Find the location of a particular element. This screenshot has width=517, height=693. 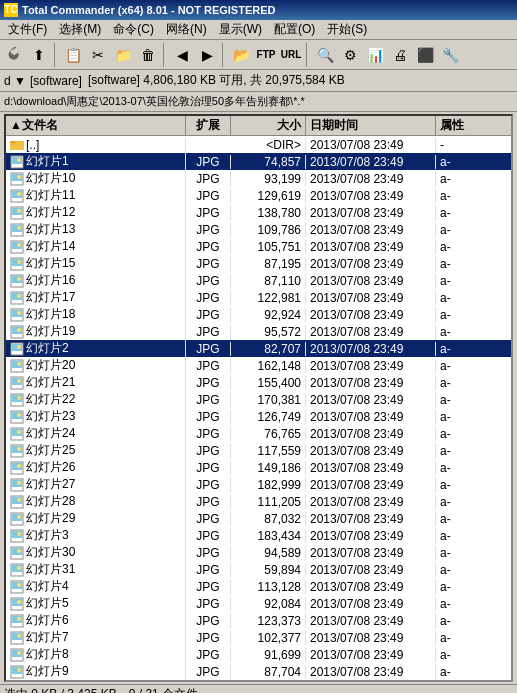

tb-refresh is located at coordinates (14, 55).